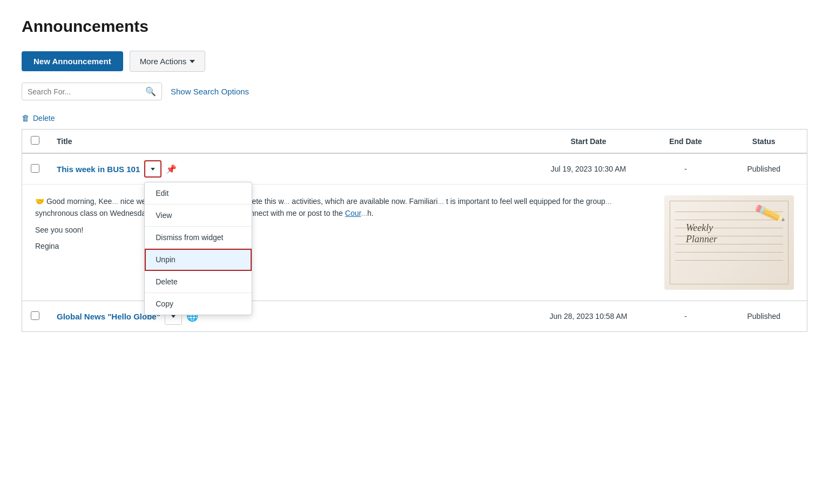 The width and height of the screenshot is (829, 504). I want to click on toolbar: New Announcement More Actions, so click(415, 62).